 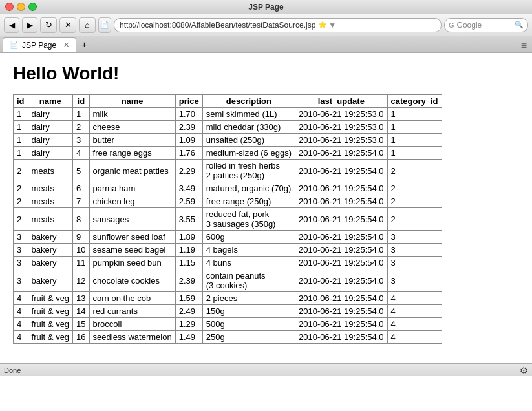 What do you see at coordinates (414, 263) in the screenshot?
I see `cell-category-id: 3` at bounding box center [414, 263].